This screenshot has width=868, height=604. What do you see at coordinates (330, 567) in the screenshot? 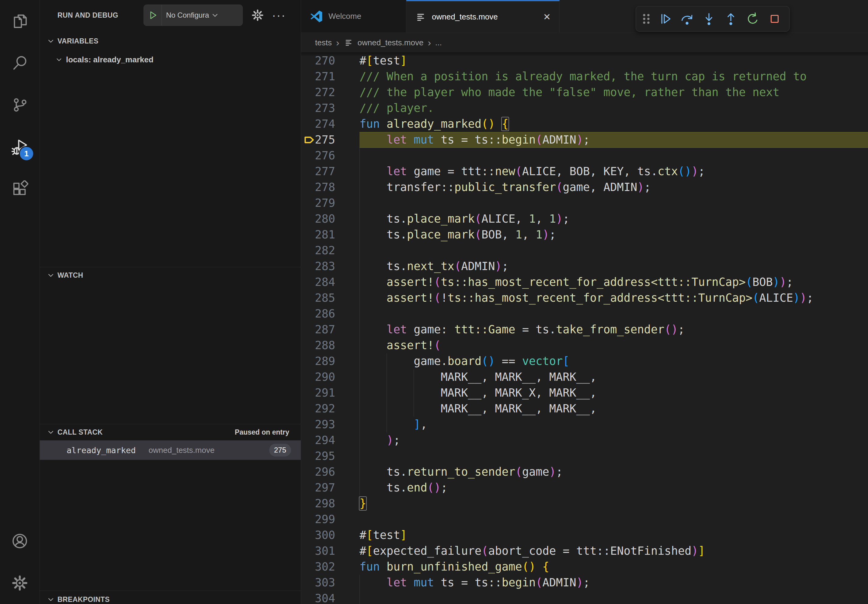
I see `gutter: 302` at bounding box center [330, 567].